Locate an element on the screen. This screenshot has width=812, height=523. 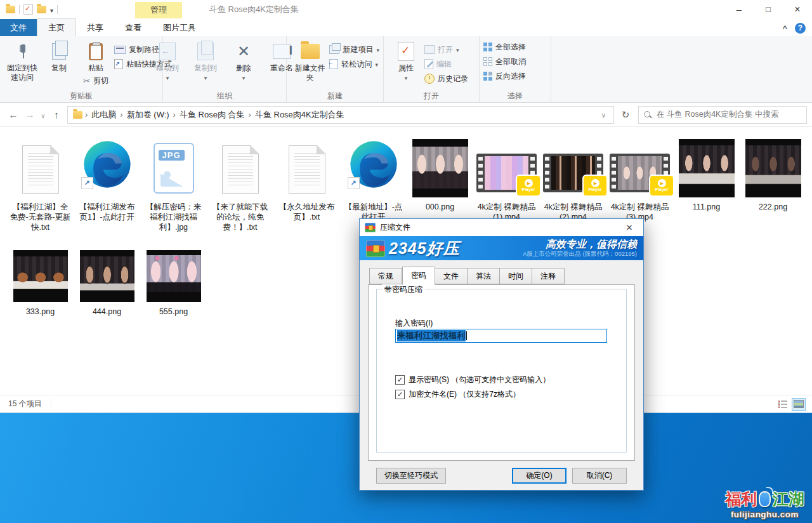
history-button: 历史记录 is located at coordinates (447, 79).